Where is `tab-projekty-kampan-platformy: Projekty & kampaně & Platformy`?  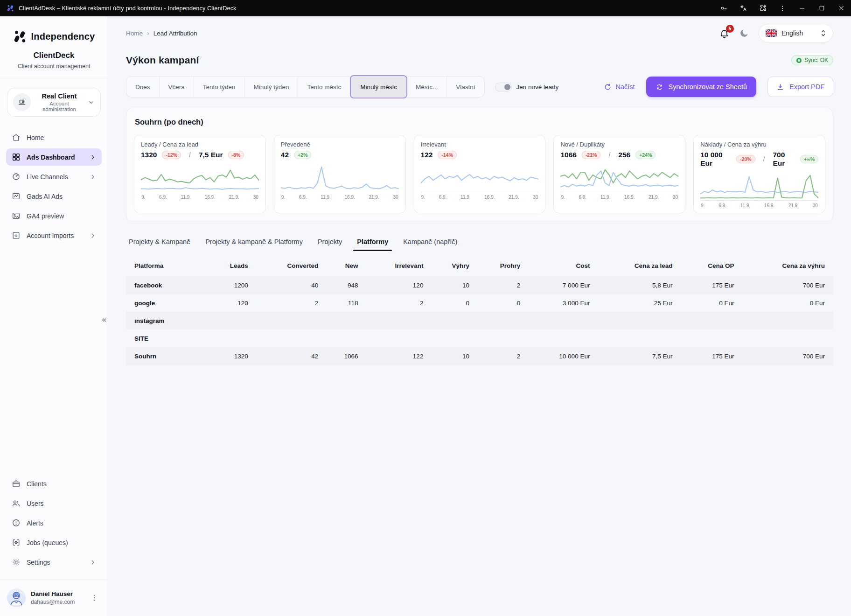
tab-projekty-kampan-platformy: Projekty & kampaně & Platformy is located at coordinates (254, 244).